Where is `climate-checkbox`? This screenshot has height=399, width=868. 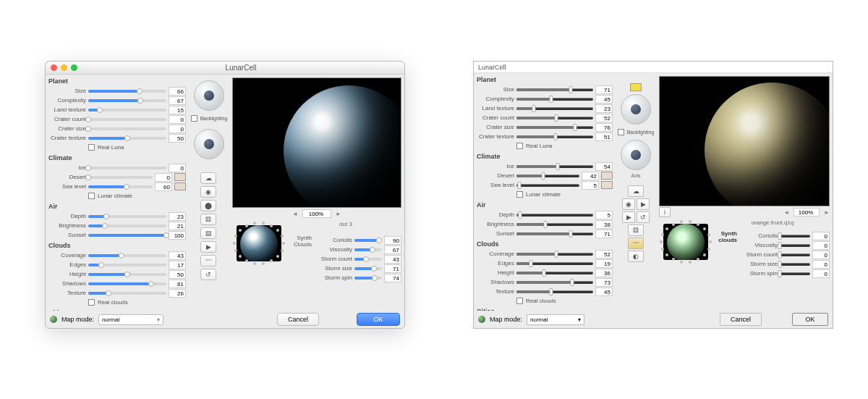 climate-checkbox is located at coordinates (91, 196).